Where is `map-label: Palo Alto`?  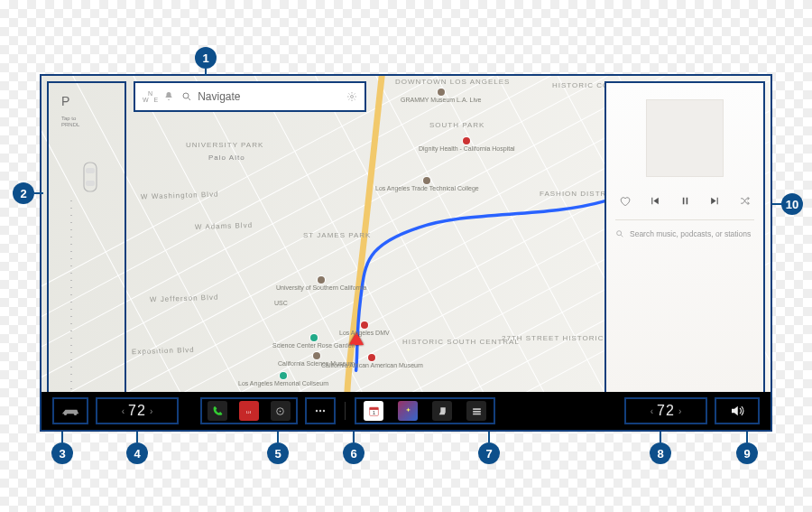
map-label: Palo Alto is located at coordinates (227, 157).